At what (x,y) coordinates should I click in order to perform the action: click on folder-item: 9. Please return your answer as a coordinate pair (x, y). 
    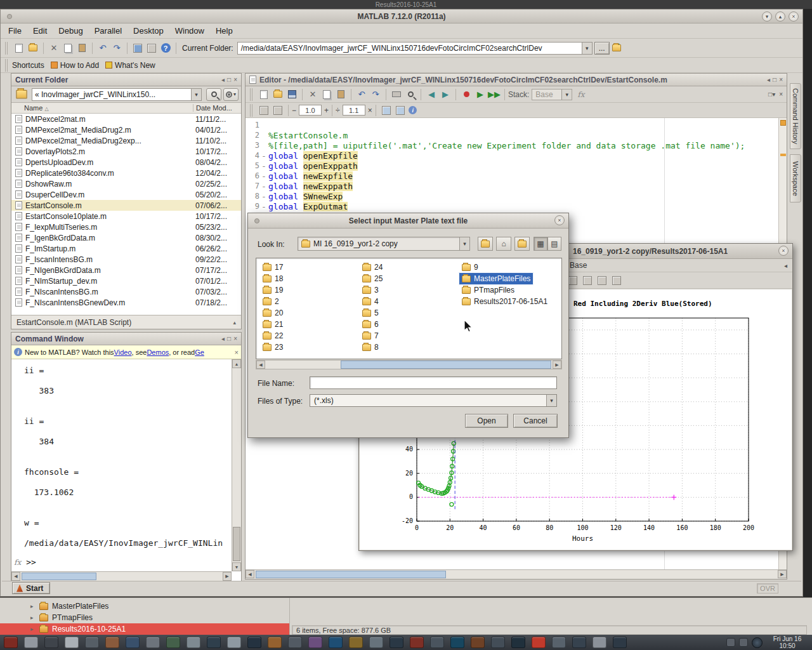
    Looking at the image, I should click on (470, 267).